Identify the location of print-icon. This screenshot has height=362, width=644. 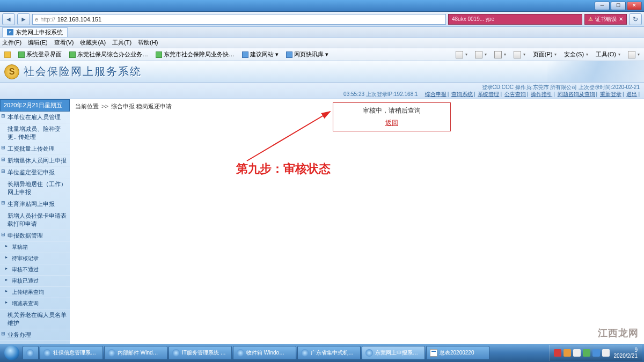
(519, 55).